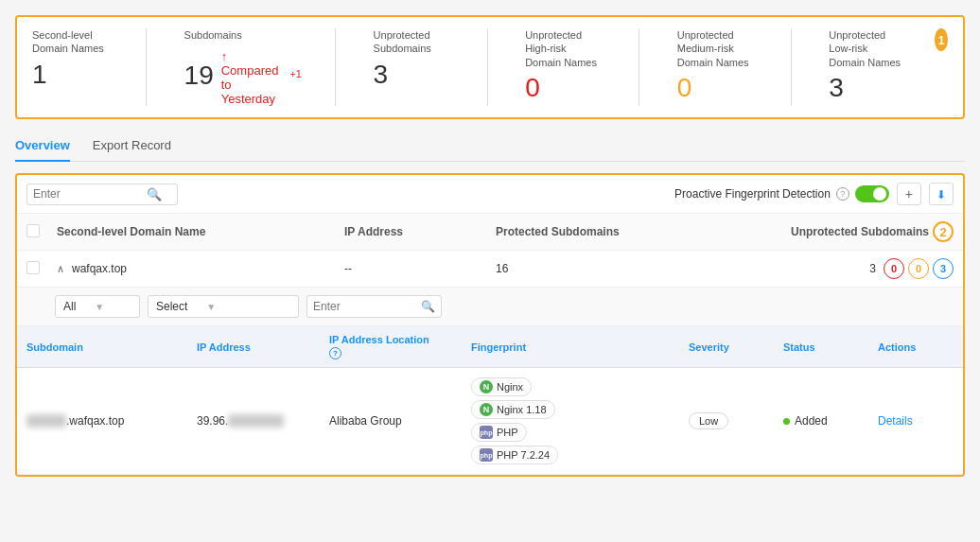 Image resolution: width=980 pixels, height=542 pixels. What do you see at coordinates (250, 78) in the screenshot?
I see `arrow-icon: ↑ Compared to Yesterday` at bounding box center [250, 78].